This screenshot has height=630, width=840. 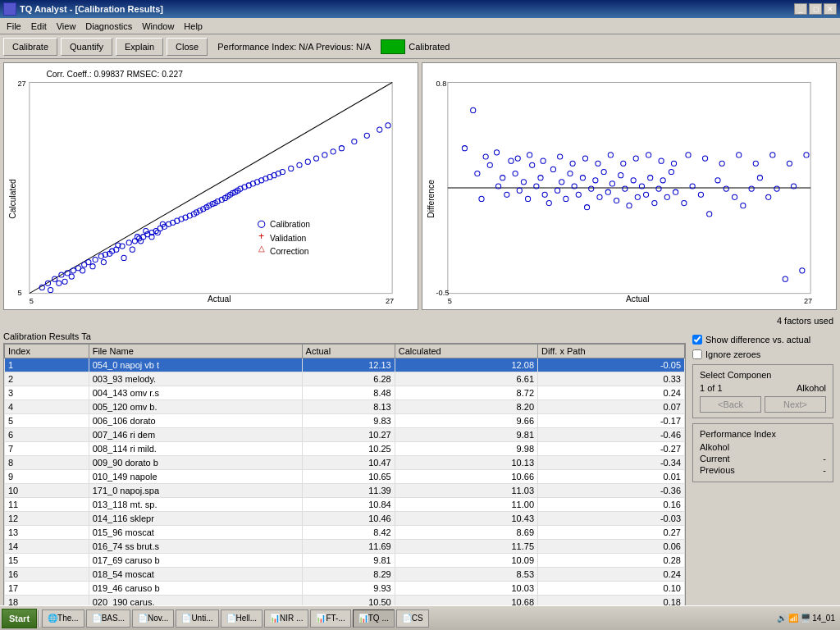 I want to click on menu-file: File, so click(x=14, y=26).